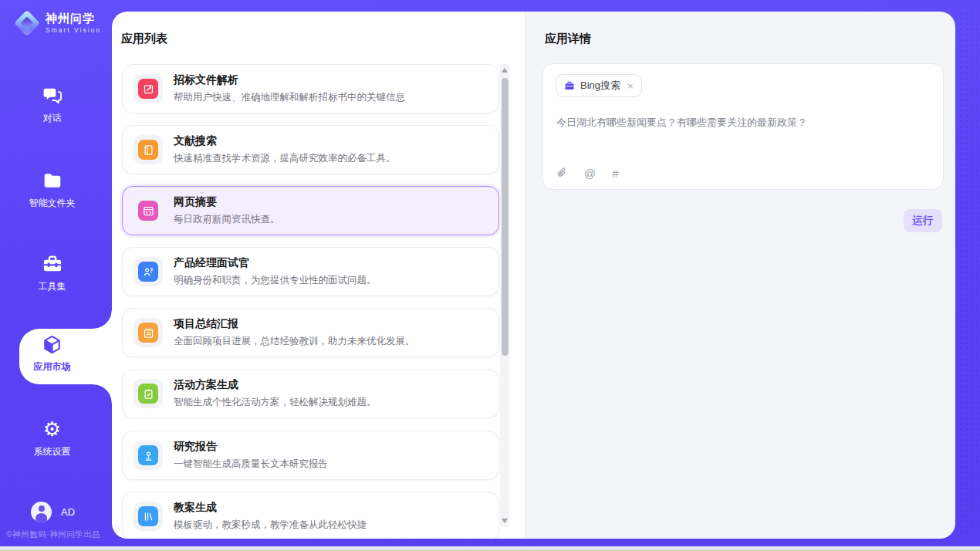 Image resolution: width=980 pixels, height=551 pixels. Describe the element at coordinates (505, 70) in the screenshot. I see `scroll-up-icon` at that location.